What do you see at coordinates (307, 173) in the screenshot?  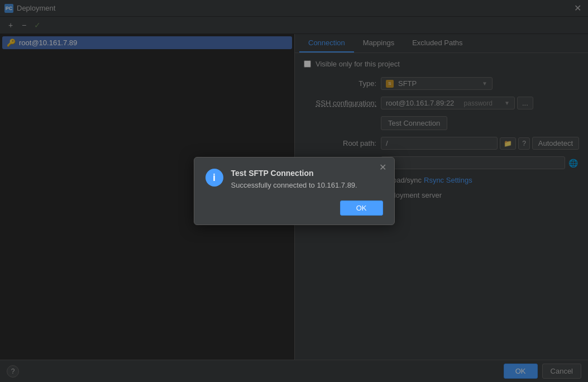 I see `modal-title: Test SFTP Connection` at bounding box center [307, 173].